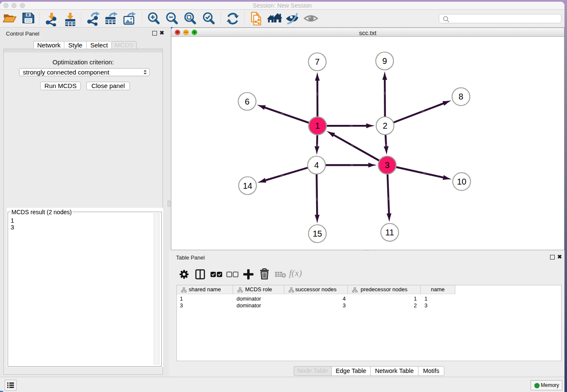 The height and width of the screenshot is (392, 567). I want to click on svg-text: 8, so click(461, 97).